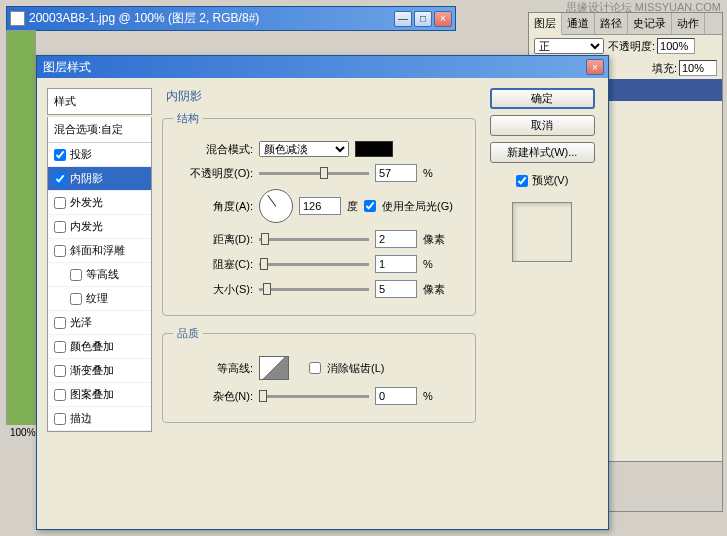 The image size is (727, 536). Describe the element at coordinates (423, 19) in the screenshot. I see `window-buttons: — □ ×` at that location.